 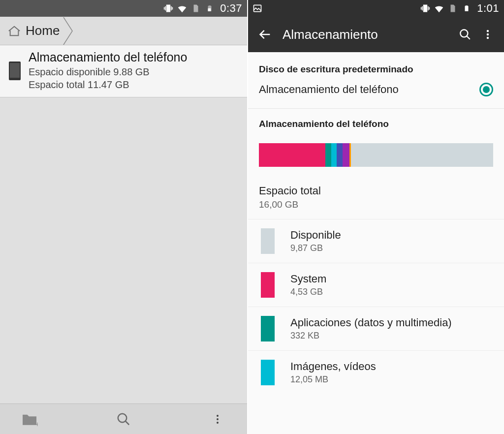 I want to click on total-space-value: 16,00 GB, so click(x=376, y=205).